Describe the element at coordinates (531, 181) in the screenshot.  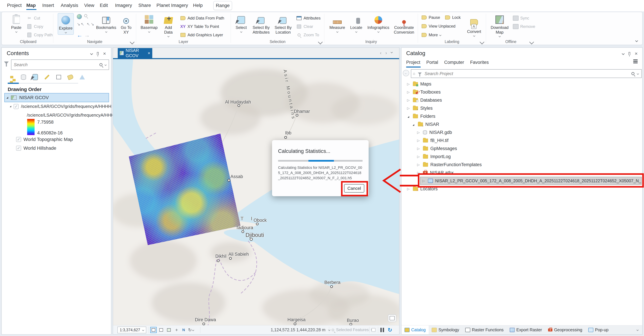
I see `tree-item-h5-file: ▷ NISAR_L2_PR_GCOV_005_172_A_008_2005_DH…` at that location.